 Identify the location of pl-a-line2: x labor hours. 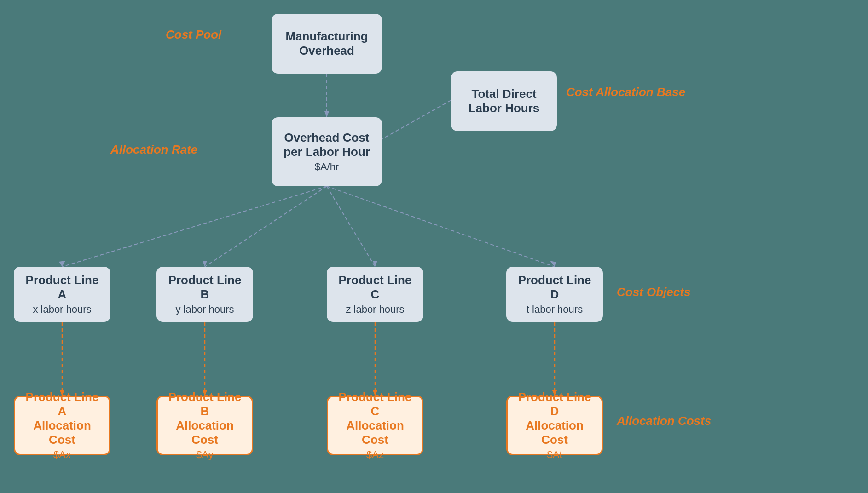
(62, 310).